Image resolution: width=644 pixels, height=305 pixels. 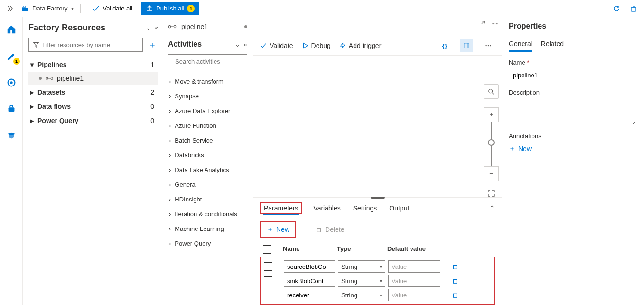 I want to click on top-toolbar: Data Factory ▾ Validate all Publish all …, so click(x=322, y=9).